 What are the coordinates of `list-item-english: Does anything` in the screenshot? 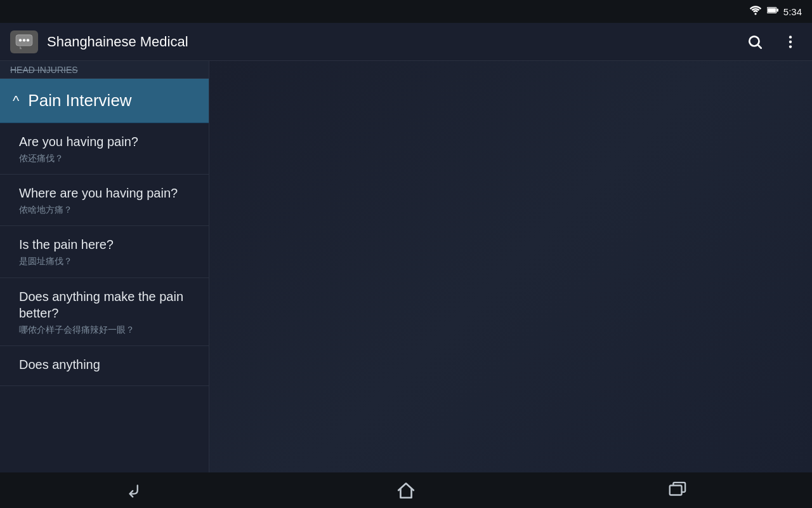 It's located at (108, 364).